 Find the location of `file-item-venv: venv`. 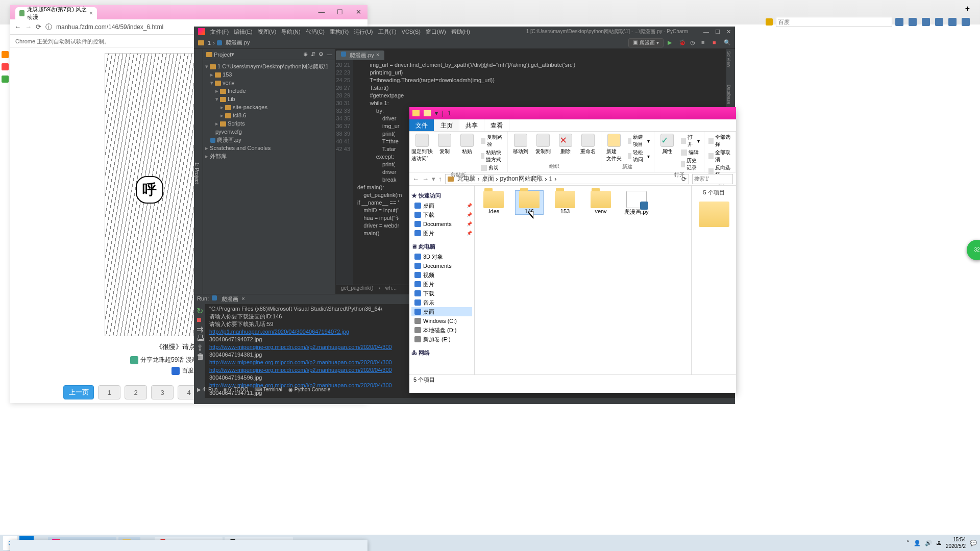

file-item-venv: venv is located at coordinates (601, 203).